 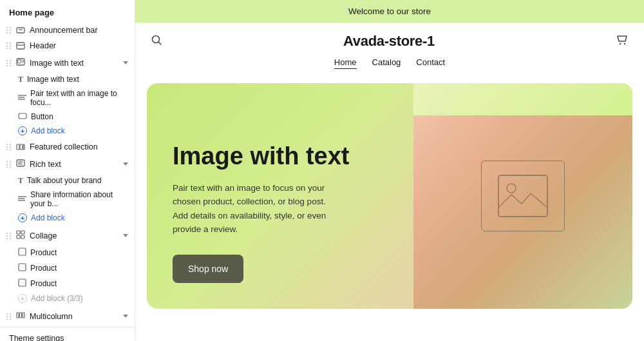 I want to click on child-image-with-text-label: Image with text, so click(x=53, y=79).